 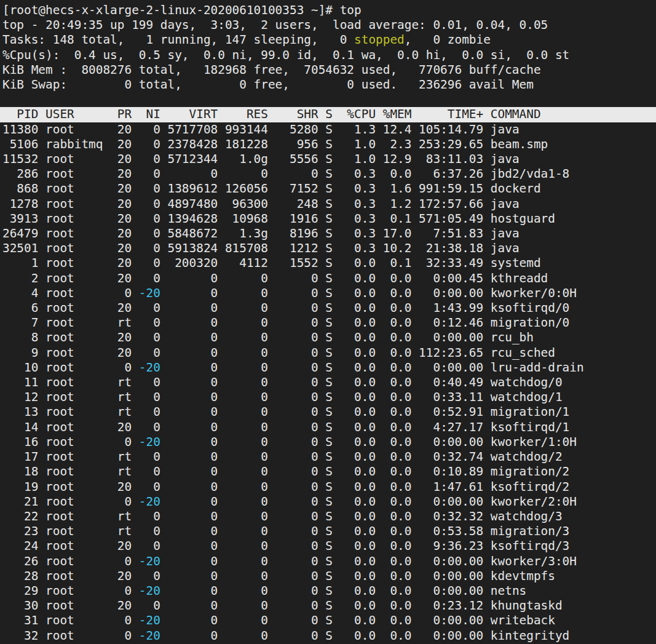 What do you see at coordinates (330, 174) in the screenshot?
I see `process-row: 286 root 20 0 0 0 0 S 0.3 0.0 6:37.26 jb…` at bounding box center [330, 174].